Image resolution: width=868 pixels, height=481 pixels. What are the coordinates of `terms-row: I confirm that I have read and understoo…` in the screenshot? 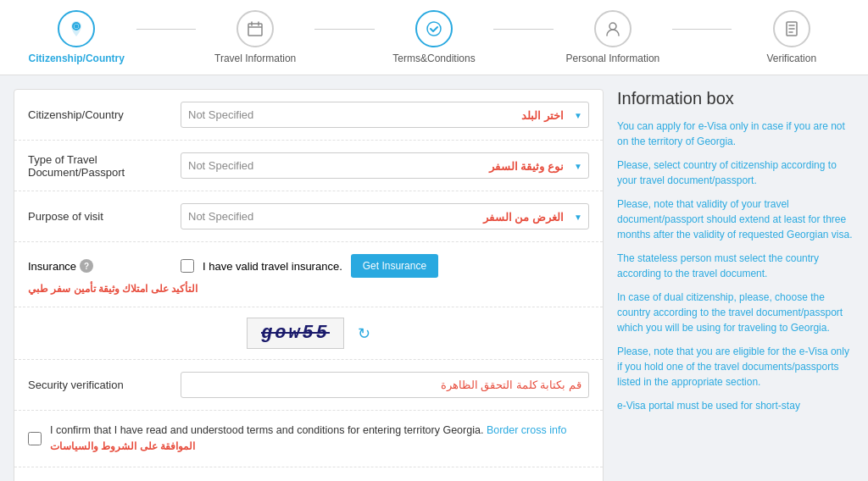 It's located at (309, 439).